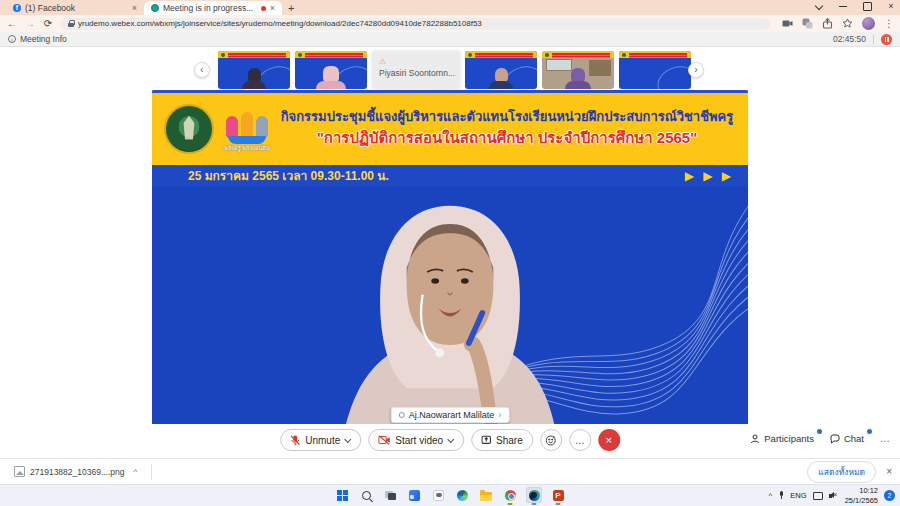  I want to click on minimize-button, so click(843, 6).